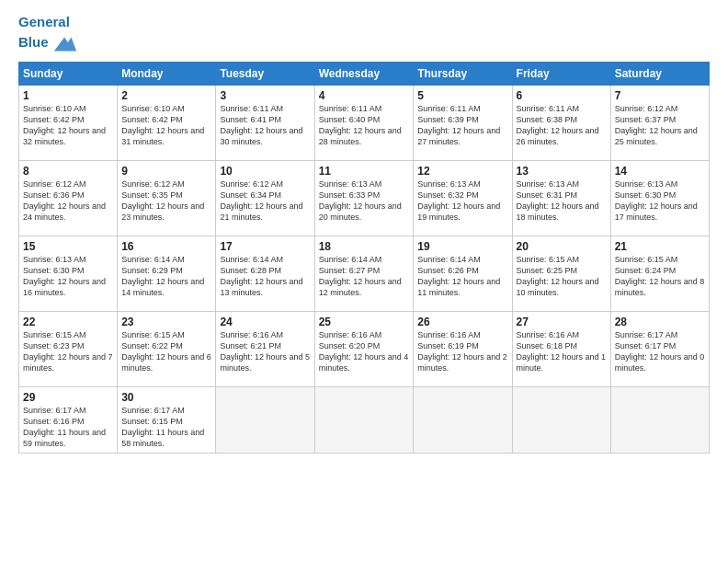 The image size is (728, 563). I want to click on day-info: Sunrise: 6:14 AMSunset: 6:26 PMDaylight:…, so click(462, 276).